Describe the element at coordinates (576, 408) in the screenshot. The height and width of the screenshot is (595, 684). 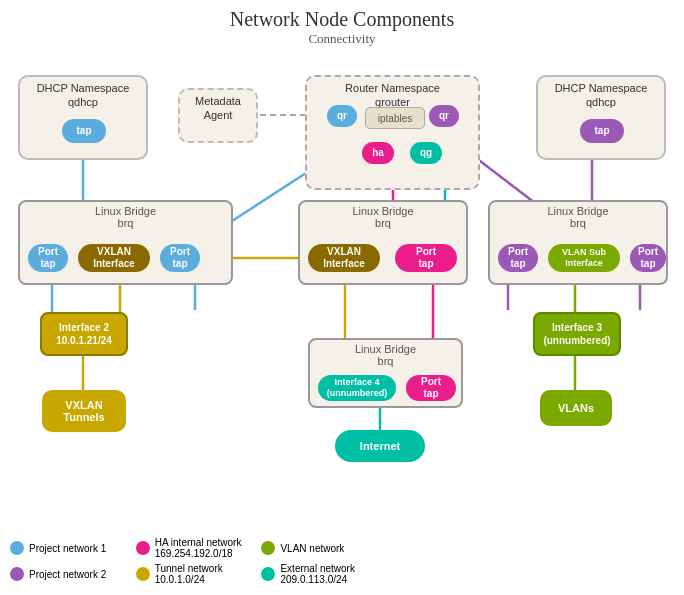
I see `vlans-box: VLANs` at that location.